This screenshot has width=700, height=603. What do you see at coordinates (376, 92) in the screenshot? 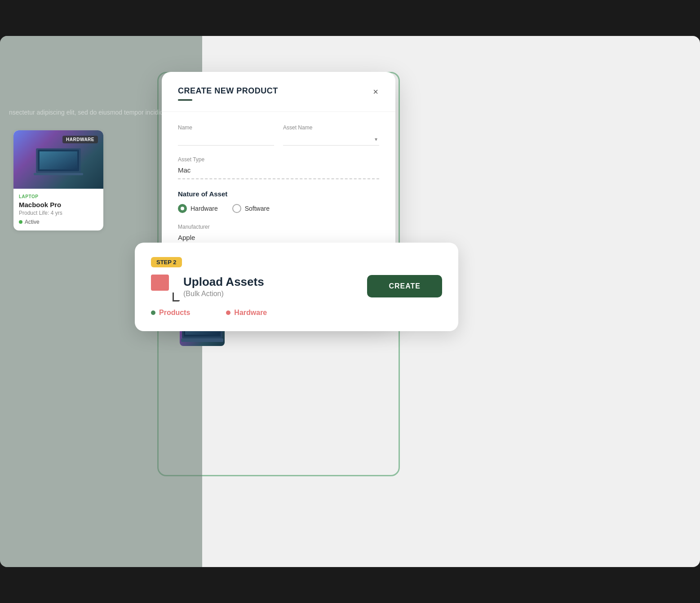
I see `close-button: ×` at bounding box center [376, 92].